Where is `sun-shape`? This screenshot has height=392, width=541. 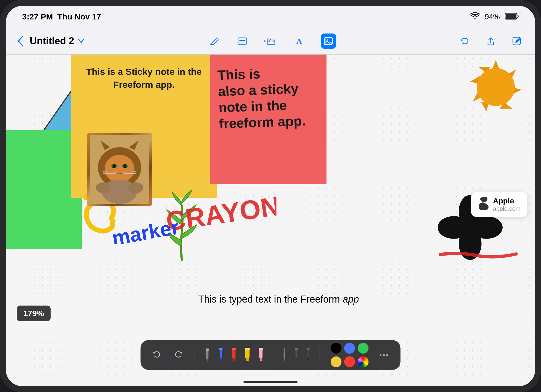 sun-shape is located at coordinates (496, 88).